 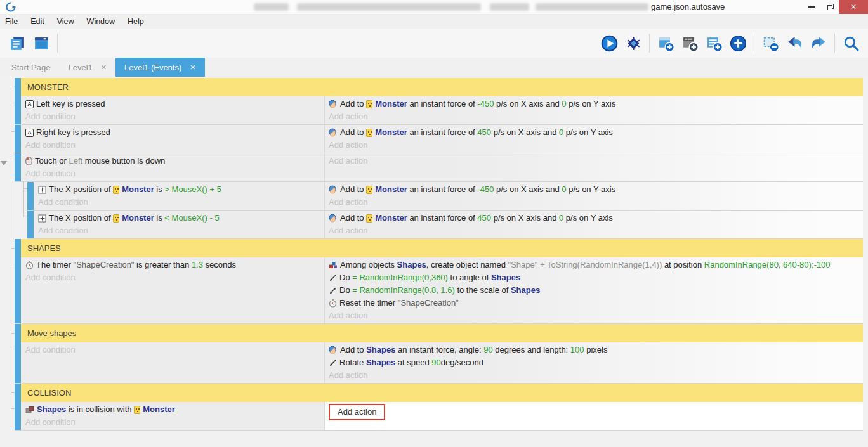 What do you see at coordinates (595, 290) in the screenshot?
I see `action-line: Do = RandomInRange(0.8, 1.6) to the scal…` at bounding box center [595, 290].